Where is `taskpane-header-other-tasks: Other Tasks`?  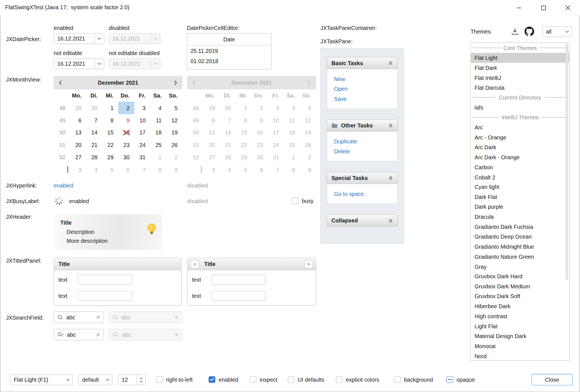
taskpane-header-other-tasks: Other Tasks is located at coordinates (362, 125).